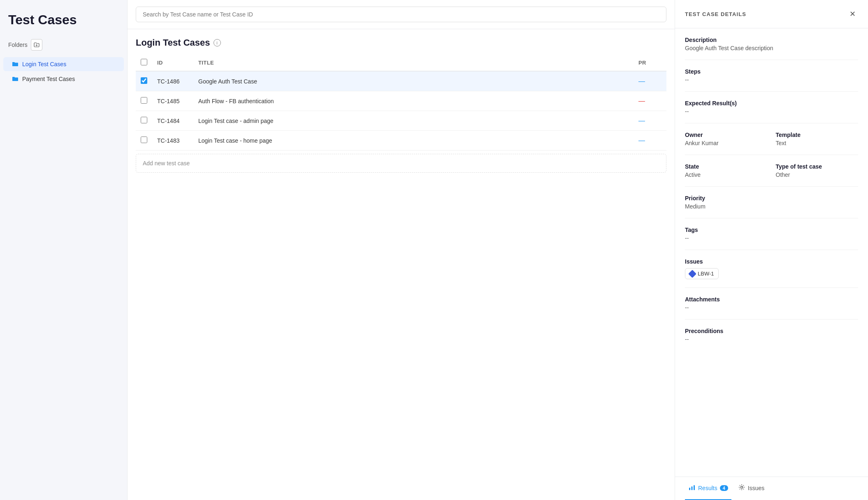 This screenshot has height=500, width=868. Describe the element at coordinates (817, 167) in the screenshot. I see `type-label: Type of test case` at that location.